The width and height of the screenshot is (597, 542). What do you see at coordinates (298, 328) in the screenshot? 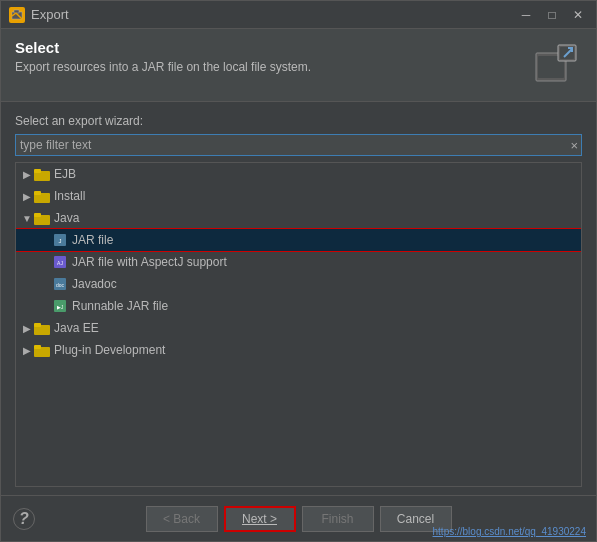
I see `tree-item-java-ee: Java EE` at bounding box center [298, 328].